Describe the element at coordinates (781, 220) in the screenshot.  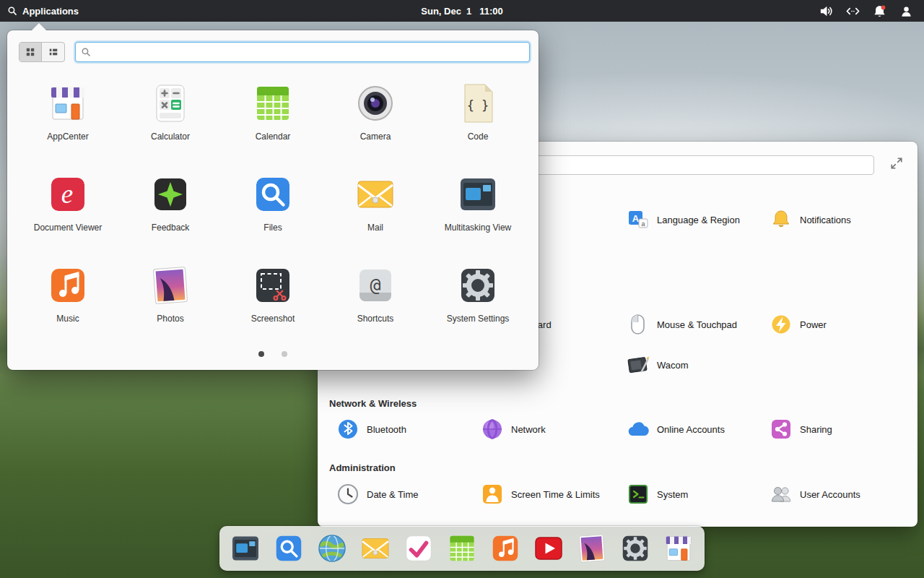
I see `notifications-icon` at that location.